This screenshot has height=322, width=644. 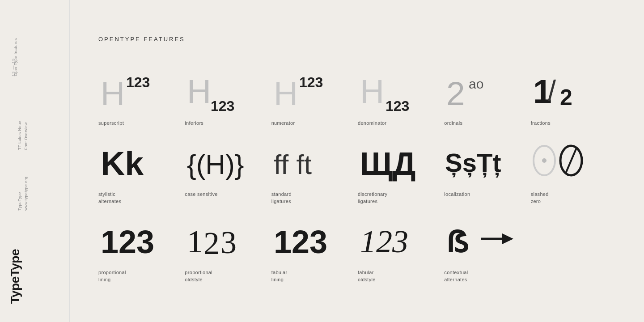 I want to click on svg-text: ẞ, so click(x=458, y=242).